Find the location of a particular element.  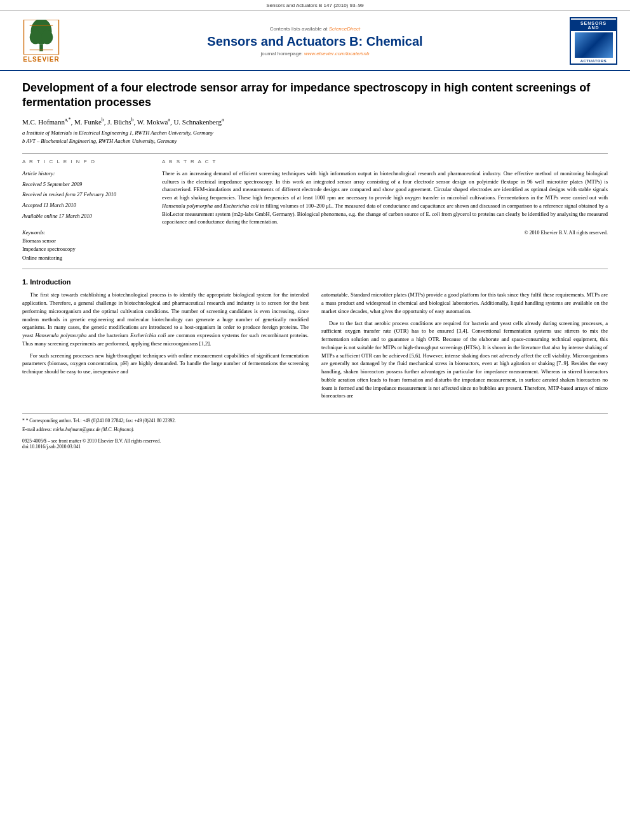

journal-name: Sensors and Actuators B: Chemical is located at coordinates (315, 42).